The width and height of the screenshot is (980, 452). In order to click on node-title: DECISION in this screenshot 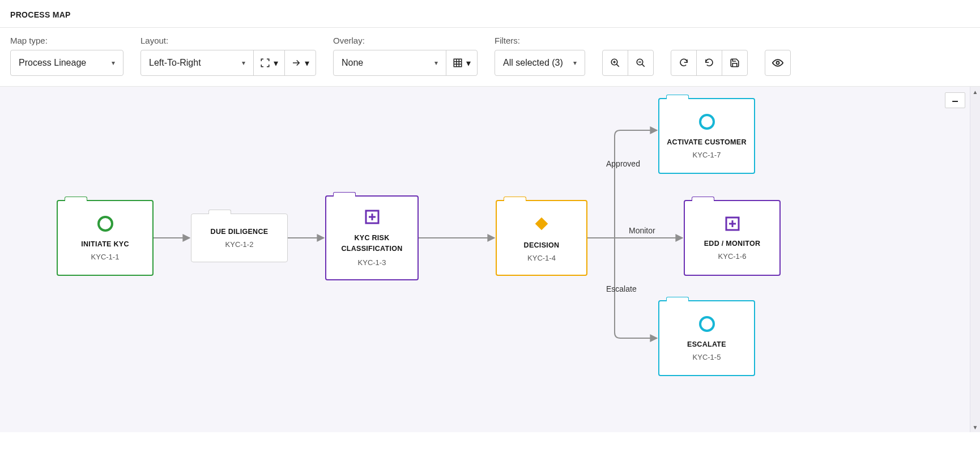, I will do `click(542, 245)`.